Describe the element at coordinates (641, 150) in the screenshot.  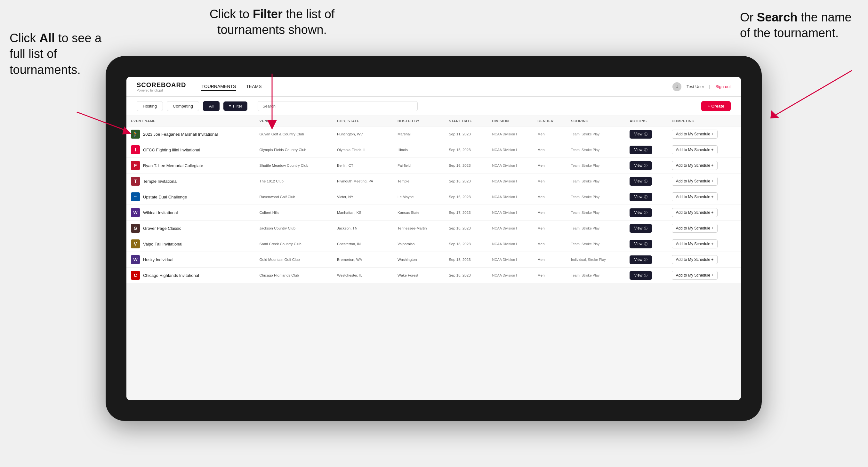
I see `view-button-1: View ⓘ` at that location.